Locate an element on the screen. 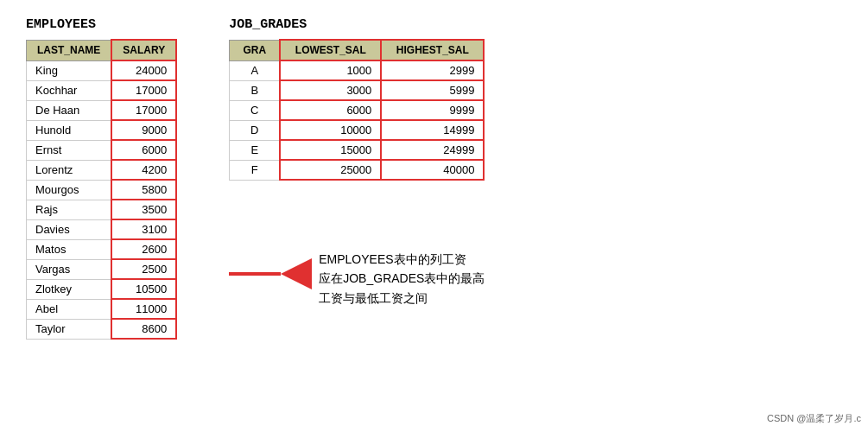  employee-salary: 11000 is located at coordinates (143, 309).